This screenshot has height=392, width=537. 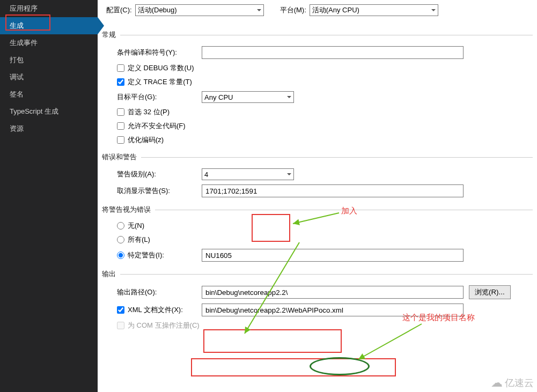 I want to click on com-register-label: 为 COM 互操作注册(C), so click(x=164, y=326).